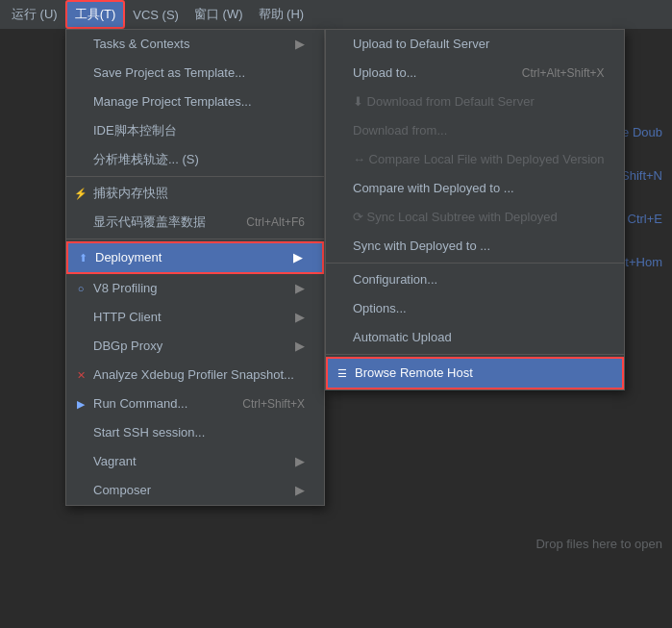 This screenshot has height=628, width=672. What do you see at coordinates (195, 375) in the screenshot?
I see `analyze-xdebug-item: ✕ Analyze Xdebug Profiler Snapshot...` at bounding box center [195, 375].